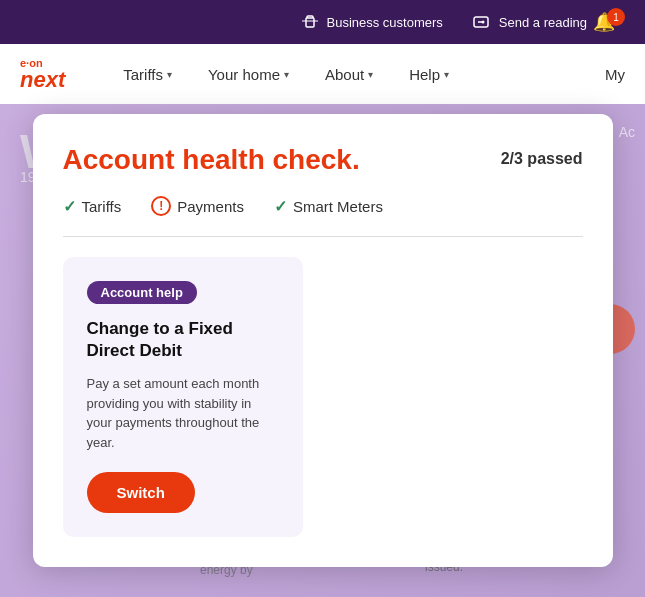  I want to click on payments-check-label: Payments, so click(210, 206).